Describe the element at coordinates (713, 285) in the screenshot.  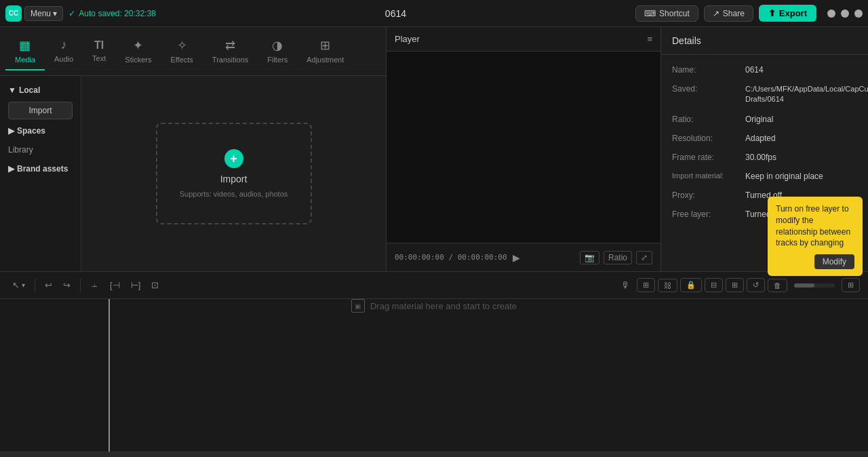
I see `timeline-align-button: ⊟` at that location.